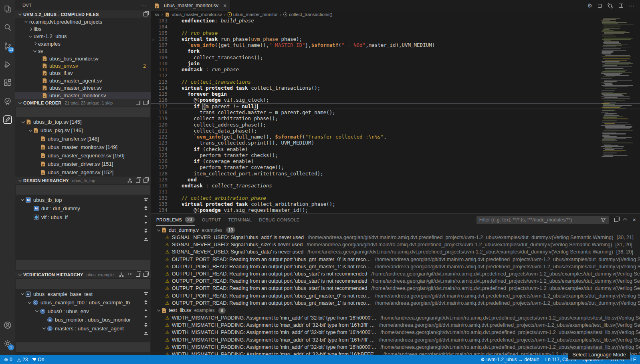  Describe the element at coordinates (83, 200) in the screenshot. I see `tree-item-ubus_tb_top: Mubus_tb_top` at that location.